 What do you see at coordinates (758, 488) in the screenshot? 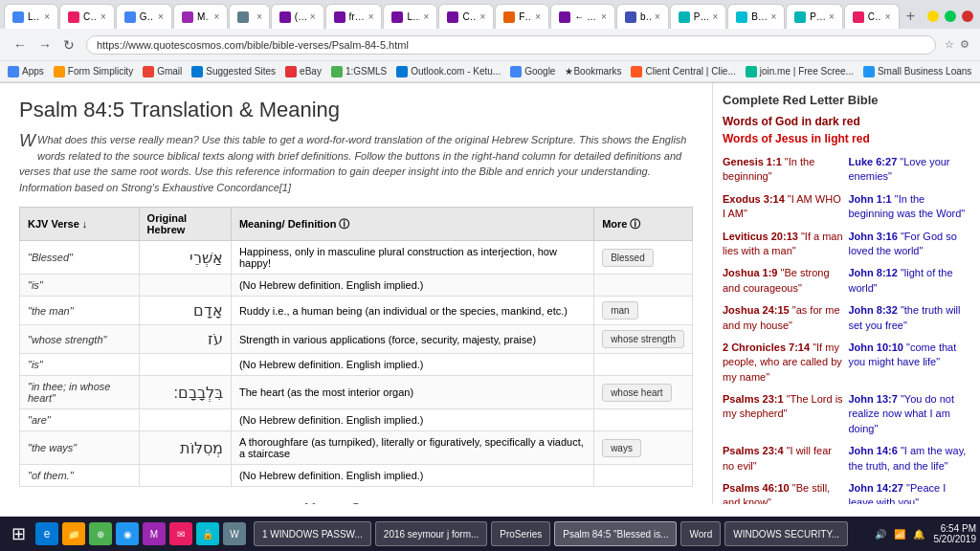
I see `sidebar-ref: Psalms 46:10` at bounding box center [758, 488].